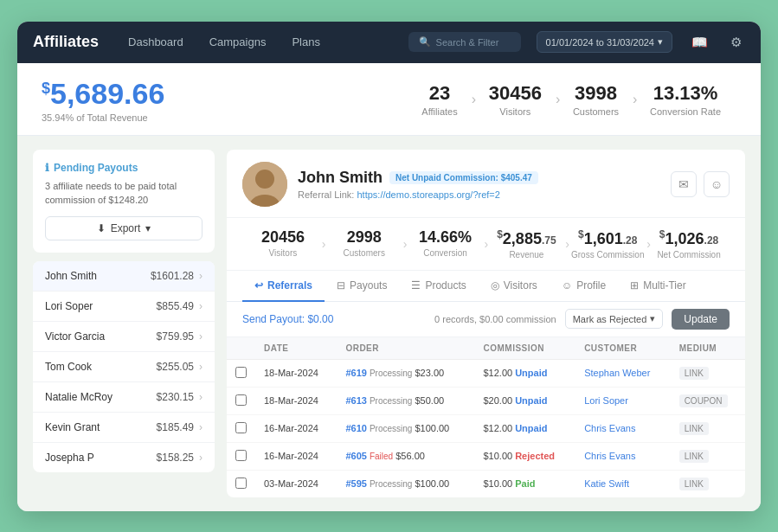 The width and height of the screenshot is (778, 532). I want to click on affiliate-name: John Smith Net Unpaid Commission: $405.4…, so click(479, 178).